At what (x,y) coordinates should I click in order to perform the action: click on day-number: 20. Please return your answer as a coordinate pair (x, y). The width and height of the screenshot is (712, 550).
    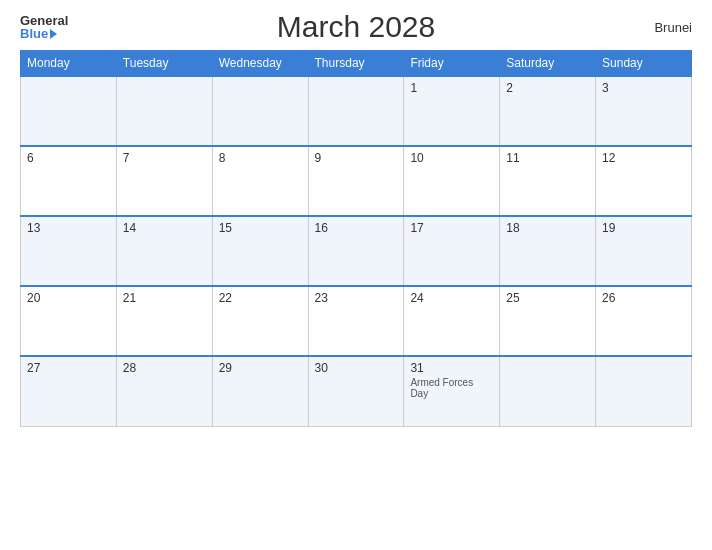
    Looking at the image, I should click on (34, 298).